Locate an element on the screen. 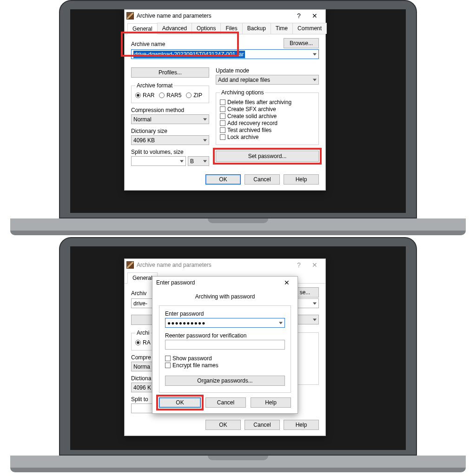 The width and height of the screenshot is (476, 476). set-password-button: Set password... is located at coordinates (267, 156).